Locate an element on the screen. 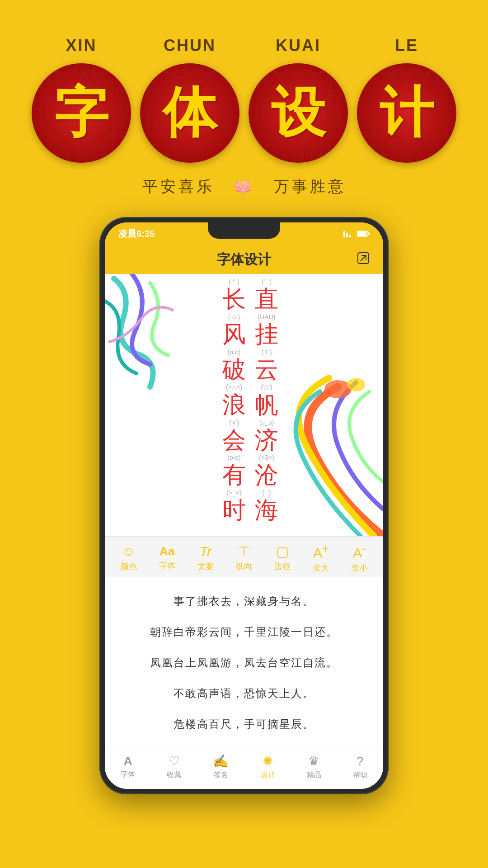 This screenshot has height=868, width=488. char-7-2: 海 is located at coordinates (267, 510).